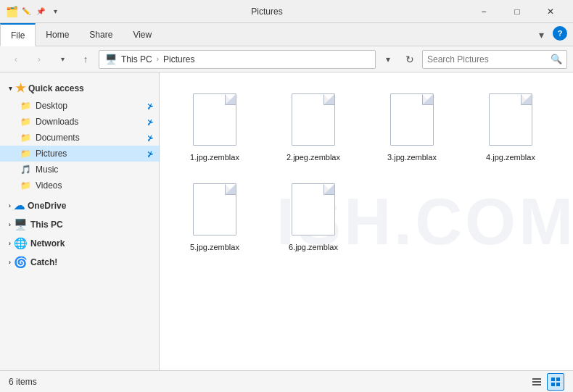 The image size is (573, 392). Describe the element at coordinates (26, 154) in the screenshot. I see `folder-icon-pictures: 📁` at that location.